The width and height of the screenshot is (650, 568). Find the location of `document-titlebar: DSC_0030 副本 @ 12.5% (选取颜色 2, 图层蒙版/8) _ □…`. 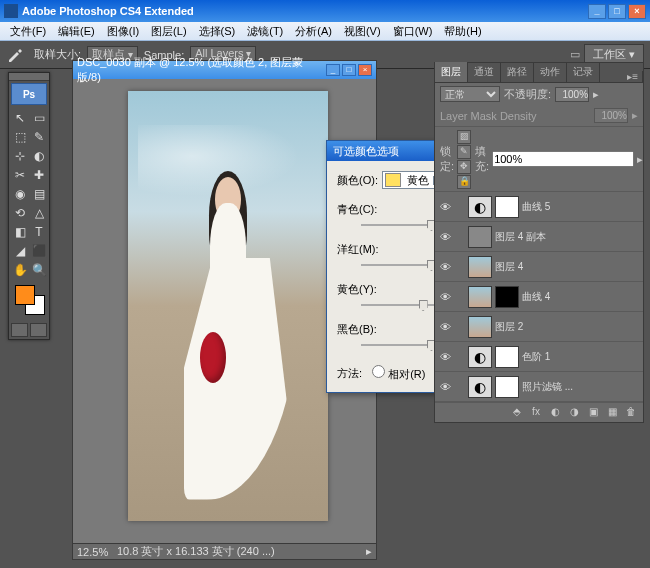

document-titlebar: DSC_0030 副本 @ 12.5% (选取颜色 2, 图层蒙版/8) _ □… is located at coordinates (224, 70).